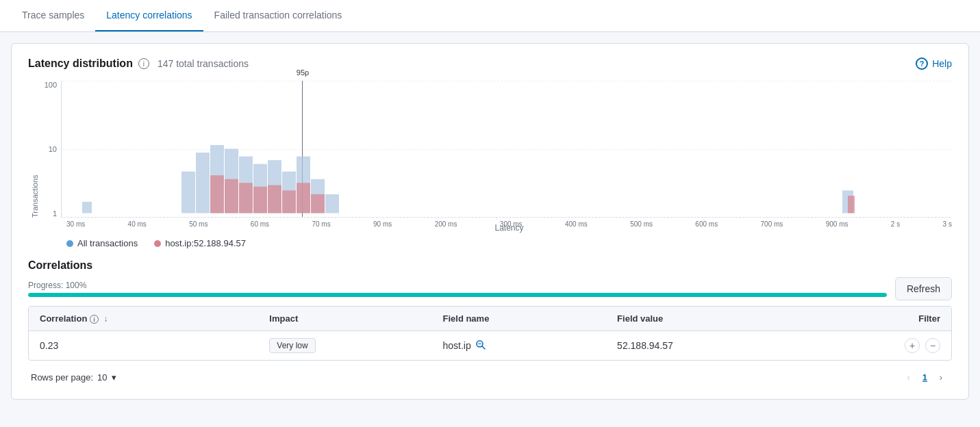  I want to click on current-page-number: 1, so click(925, 378).